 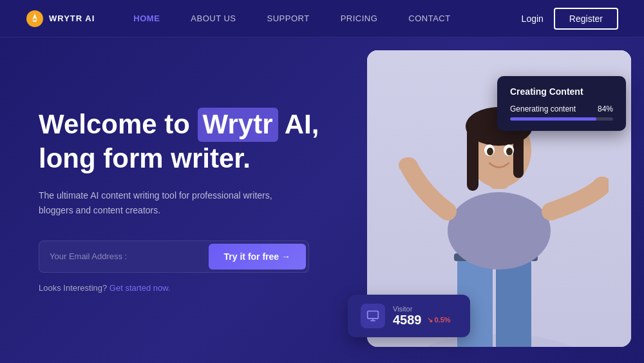 What do you see at coordinates (409, 316) in the screenshot?
I see `visitor-card: Visitor 4589 ↘ 0.5%` at bounding box center [409, 316].